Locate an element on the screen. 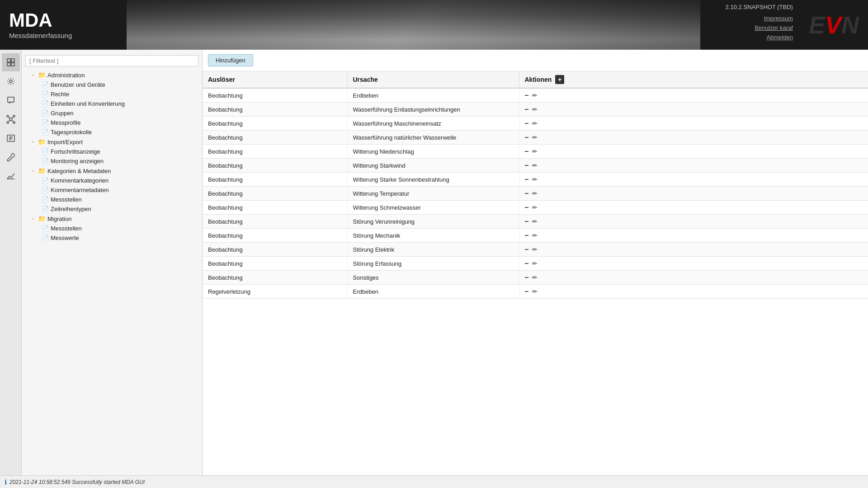 Image resolution: width=868 pixels, height=488 pixels. tree-item-kategorien: − 📁 Kategorien & Metadaten is located at coordinates (112, 171).